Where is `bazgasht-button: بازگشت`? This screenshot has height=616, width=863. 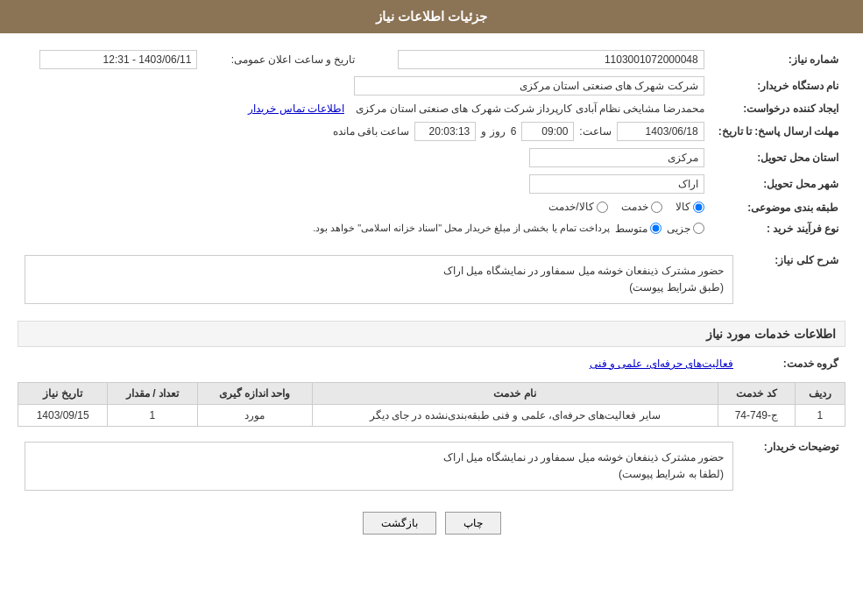
bazgasht-button: بازگشت is located at coordinates (400, 523).